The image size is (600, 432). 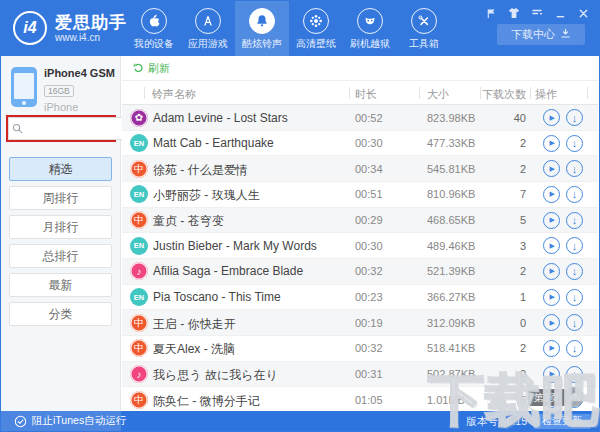 What do you see at coordinates (369, 400) in the screenshot?
I see `ringtone-duration: 01:05` at bounding box center [369, 400].